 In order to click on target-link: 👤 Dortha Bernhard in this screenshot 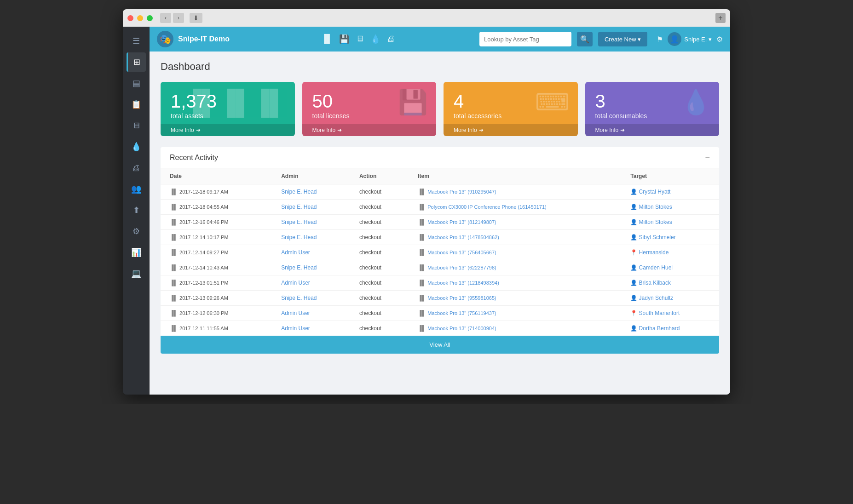, I will do `click(655, 328)`.